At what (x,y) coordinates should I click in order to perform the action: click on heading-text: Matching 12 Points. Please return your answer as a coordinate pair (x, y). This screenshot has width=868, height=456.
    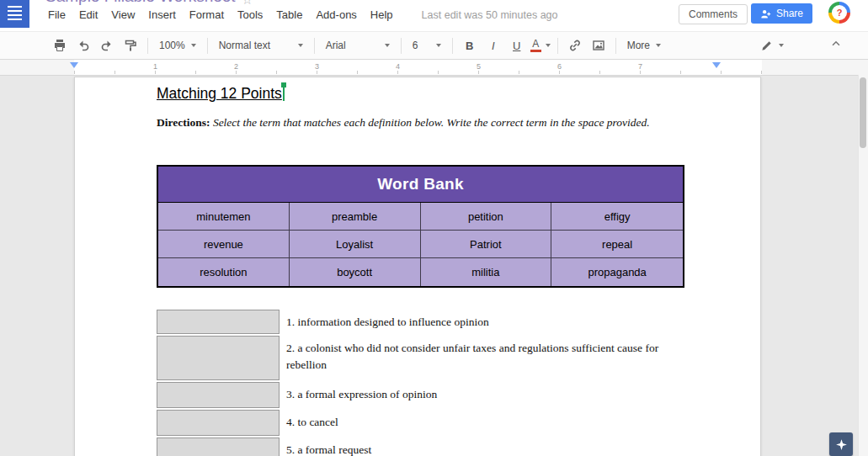
    Looking at the image, I should click on (219, 93).